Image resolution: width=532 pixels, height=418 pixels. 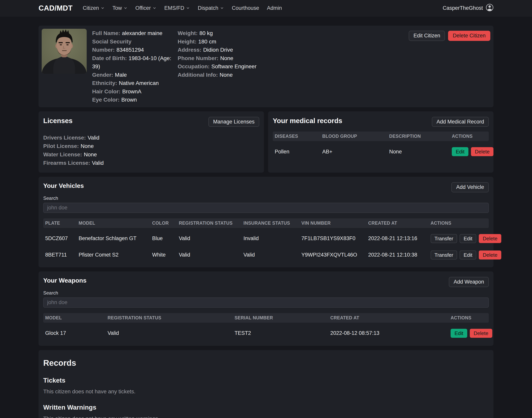 I want to click on blood-group-cell: AB+, so click(x=354, y=152).